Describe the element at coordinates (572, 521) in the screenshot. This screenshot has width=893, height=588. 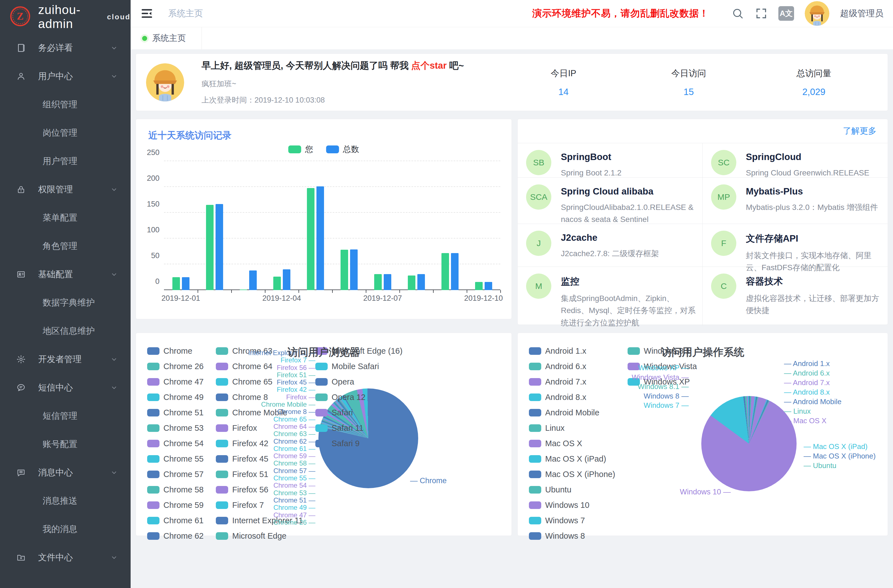
I see `legend-item-Windows 7: Windows 7` at that location.